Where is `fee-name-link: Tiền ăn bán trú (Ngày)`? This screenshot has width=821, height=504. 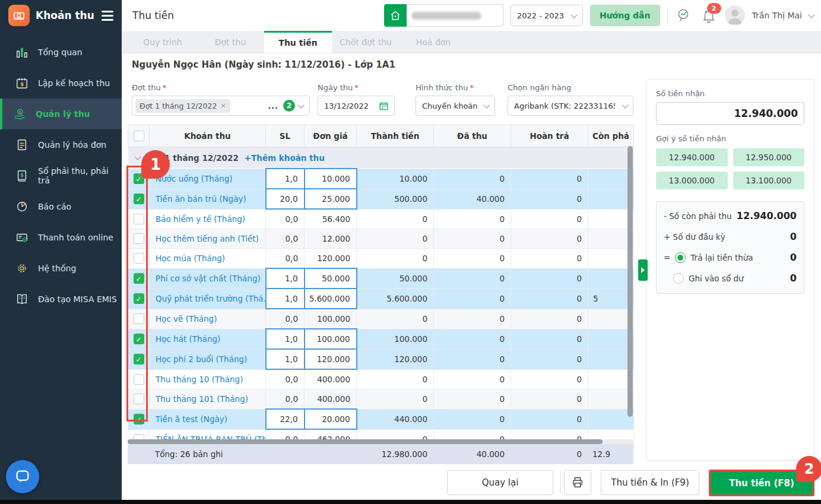
fee-name-link: Tiền ăn bán trú (Ngày) is located at coordinates (208, 199).